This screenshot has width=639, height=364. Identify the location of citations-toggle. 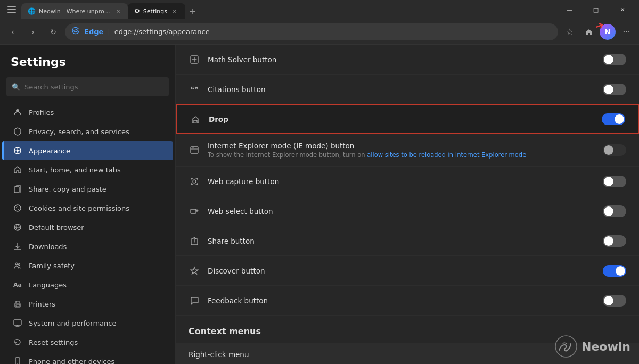
(615, 89).